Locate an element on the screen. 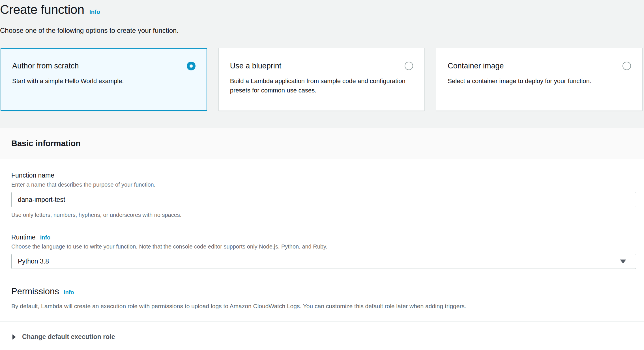 This screenshot has width=644, height=350. card-description: Start with a simple Hello World example. is located at coordinates (104, 81).